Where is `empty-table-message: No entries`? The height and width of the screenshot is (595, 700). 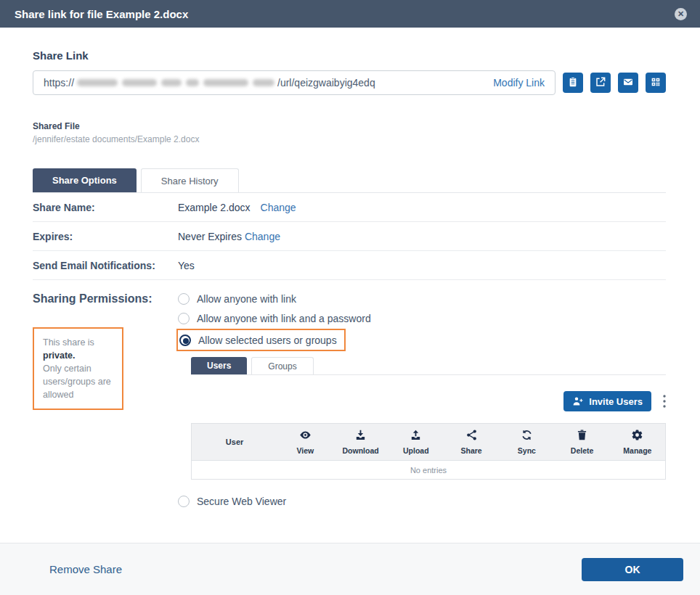 empty-table-message: No entries is located at coordinates (428, 469).